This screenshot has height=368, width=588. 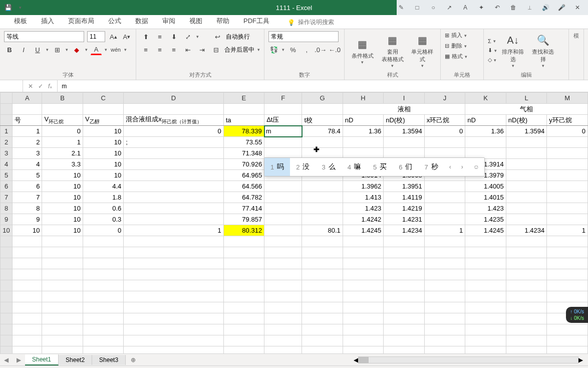 What do you see at coordinates (7, 198) in the screenshot?
I see `row-header: 7` at bounding box center [7, 198].